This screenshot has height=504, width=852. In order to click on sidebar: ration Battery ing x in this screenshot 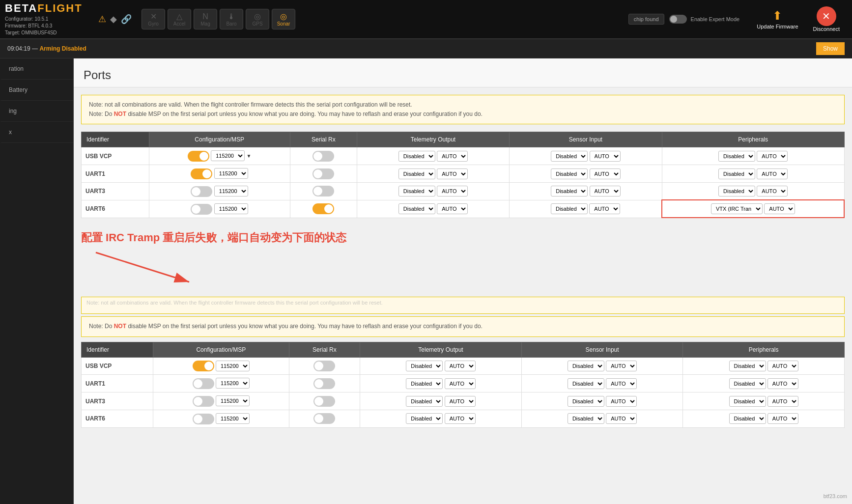, I will do `click(37, 281)`.